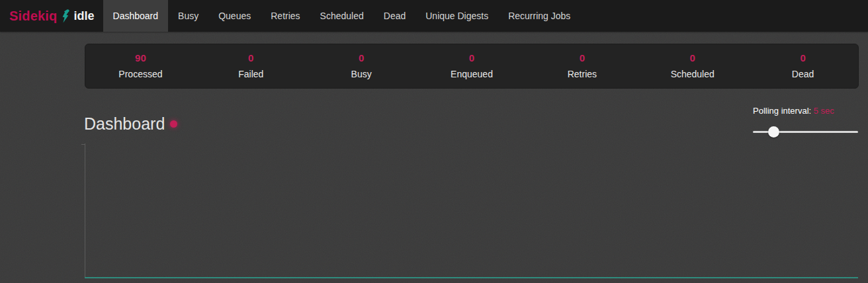 This screenshot has width=868, height=283. Describe the element at coordinates (83, 144) in the screenshot. I see `chart-y-axis-tick` at that location.